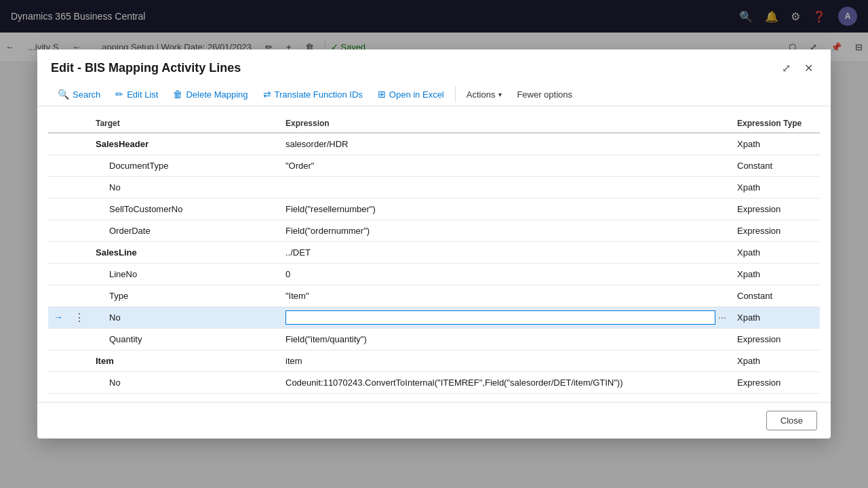 The width and height of the screenshot is (868, 488). What do you see at coordinates (416, 95) in the screenshot?
I see `open-excel-label: Open in Excel` at bounding box center [416, 95].